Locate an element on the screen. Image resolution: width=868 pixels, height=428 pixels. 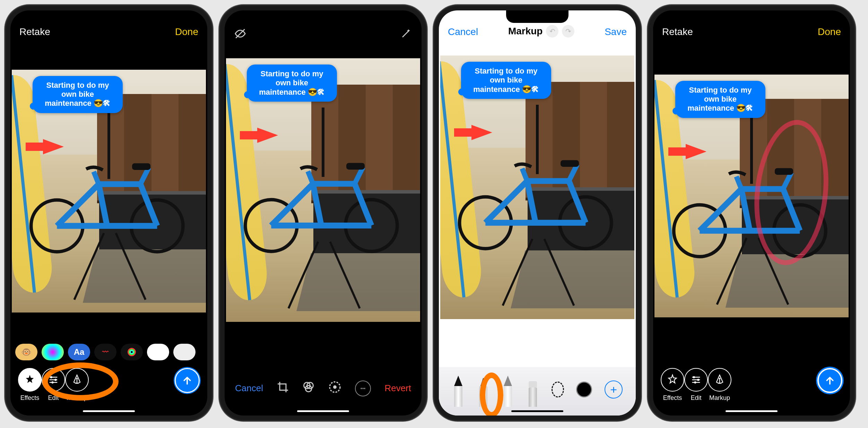
more-icon: ••• is located at coordinates (363, 388).